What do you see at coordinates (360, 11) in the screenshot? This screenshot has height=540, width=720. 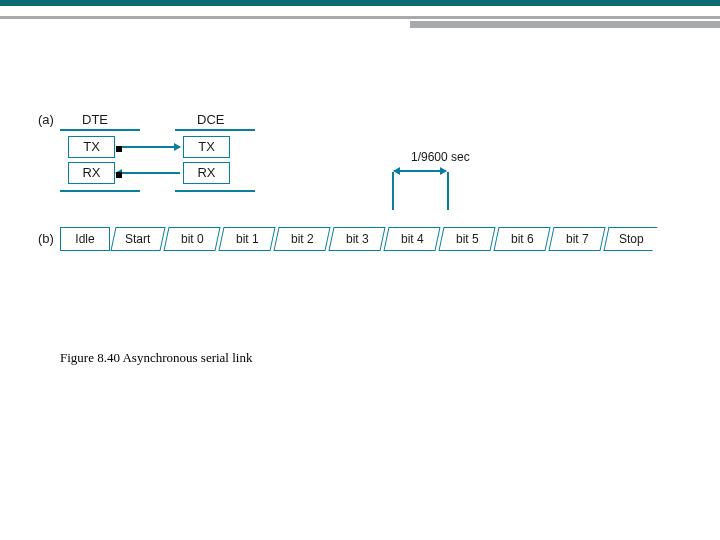 I see `header-spacer` at bounding box center [360, 11].